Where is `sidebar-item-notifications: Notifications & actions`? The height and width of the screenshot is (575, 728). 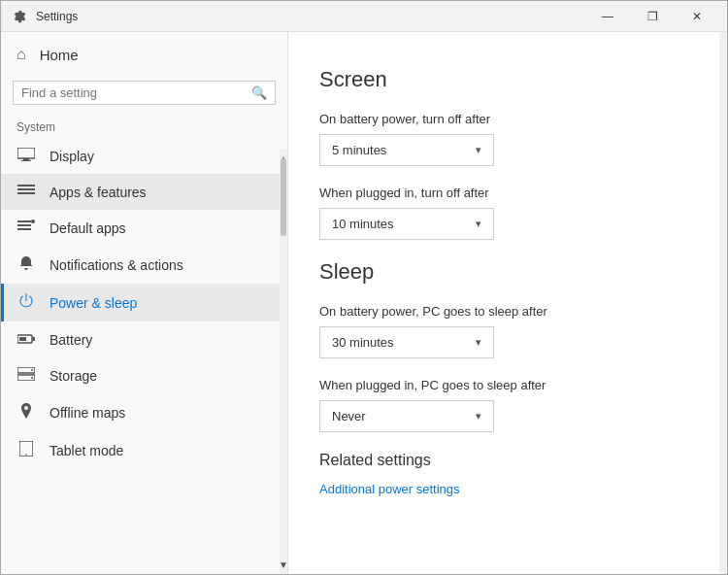 sidebar-item-notifications: Notifications & actions is located at coordinates (144, 264).